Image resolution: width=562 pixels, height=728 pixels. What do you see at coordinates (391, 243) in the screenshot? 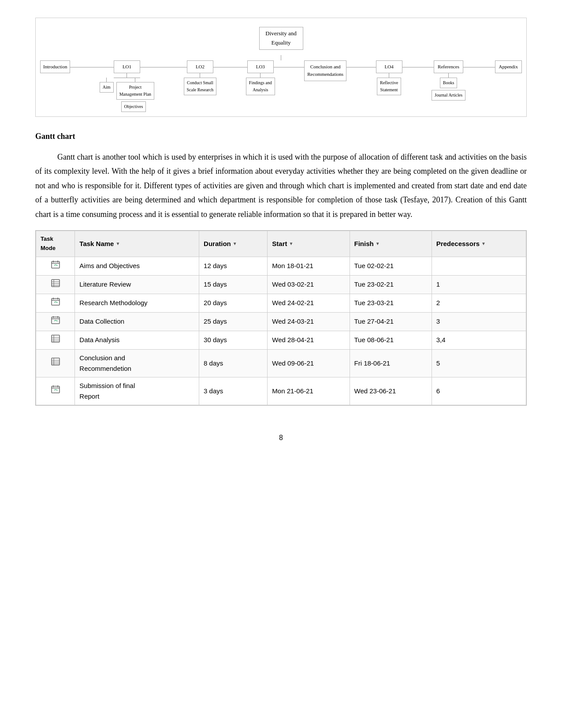
I see `col-header-finish: Finish ▼` at bounding box center [391, 243].